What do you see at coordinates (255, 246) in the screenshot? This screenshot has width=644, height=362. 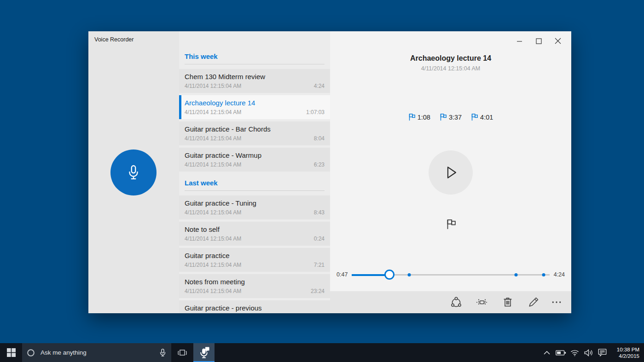 I see `list-section-last-week: Last week Guitar practice - Tuning 4/11/…` at bounding box center [255, 246].